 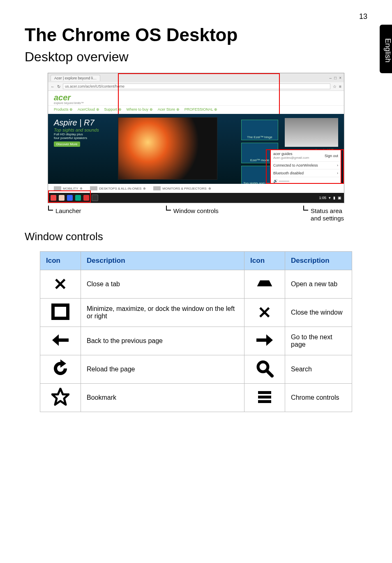 I want to click on address-bar: ← ↻ us.acer.com/ac/en/US/content/home ☆ …, so click(x=196, y=86).